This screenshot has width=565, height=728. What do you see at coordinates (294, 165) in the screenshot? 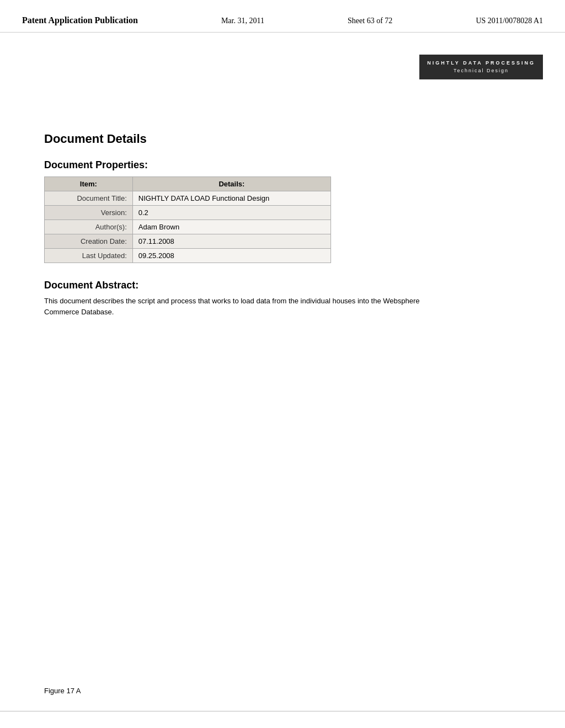
I see `document-properties-heading: Document Properties:` at bounding box center [294, 165].